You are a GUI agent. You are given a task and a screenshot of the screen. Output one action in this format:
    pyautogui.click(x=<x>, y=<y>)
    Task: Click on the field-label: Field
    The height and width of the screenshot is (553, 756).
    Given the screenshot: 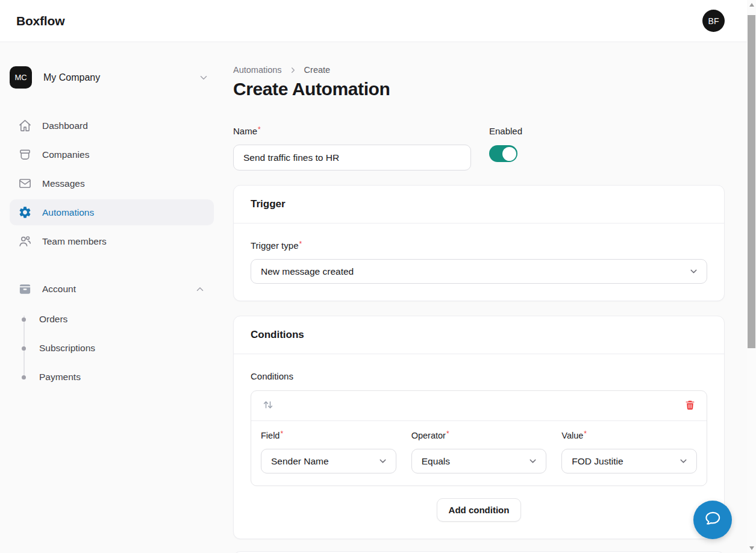 What is the action you would take?
    pyautogui.click(x=270, y=436)
    